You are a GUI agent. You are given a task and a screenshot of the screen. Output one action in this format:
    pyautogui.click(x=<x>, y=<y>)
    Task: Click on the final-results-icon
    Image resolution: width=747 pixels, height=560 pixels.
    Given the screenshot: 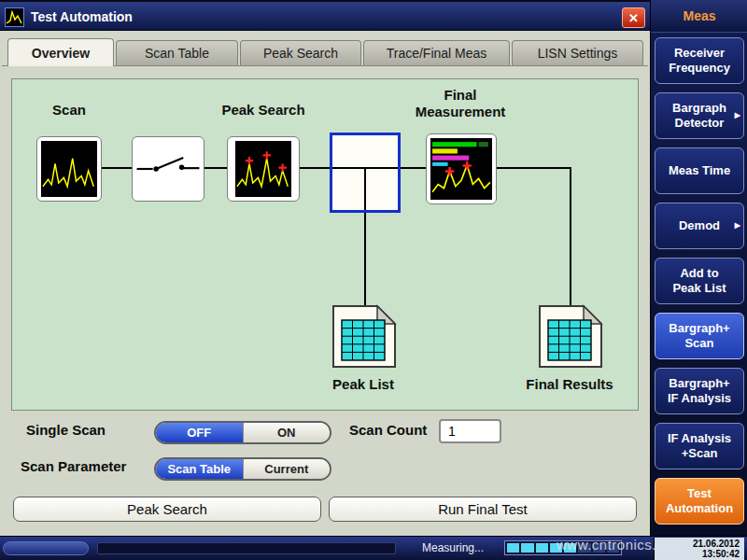 What is the action you would take?
    pyautogui.click(x=571, y=339)
    